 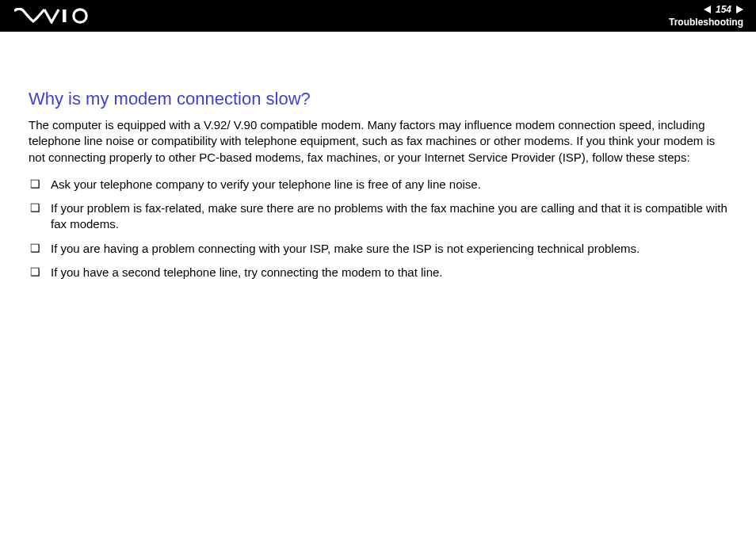 What do you see at coordinates (378, 249) in the screenshot?
I see `list-item: If you are having a problem connecting w…` at bounding box center [378, 249].